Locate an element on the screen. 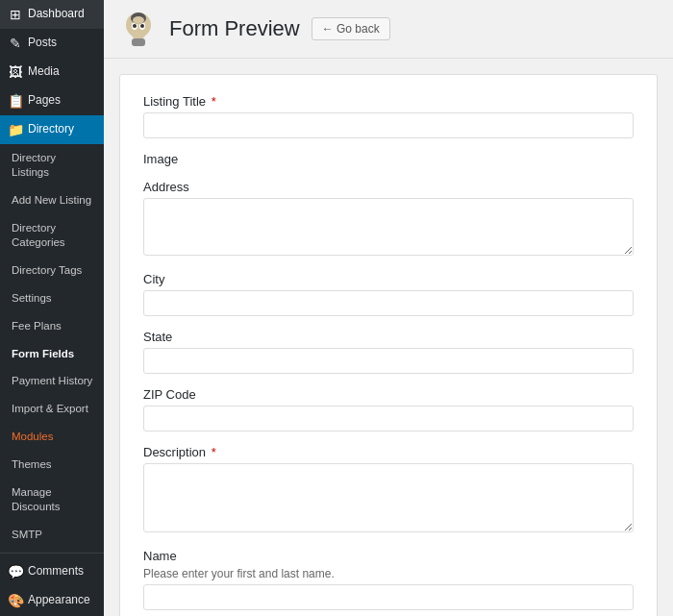 The image size is (673, 616). label-listing-title: Listing Title * is located at coordinates (388, 102).